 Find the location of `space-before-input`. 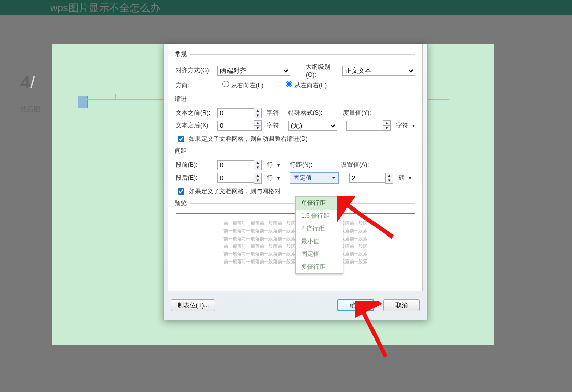

space-before-input is located at coordinates (236, 165).